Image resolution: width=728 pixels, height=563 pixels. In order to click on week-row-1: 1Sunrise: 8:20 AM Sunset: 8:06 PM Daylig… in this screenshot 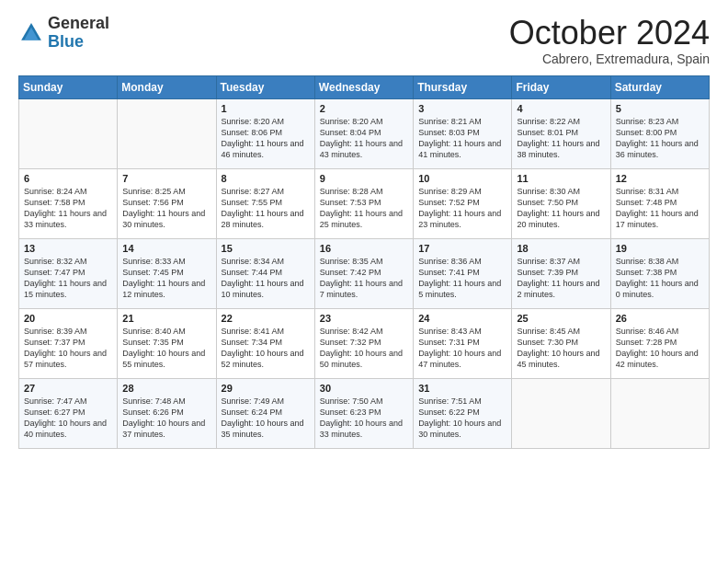, I will do `click(364, 133)`.